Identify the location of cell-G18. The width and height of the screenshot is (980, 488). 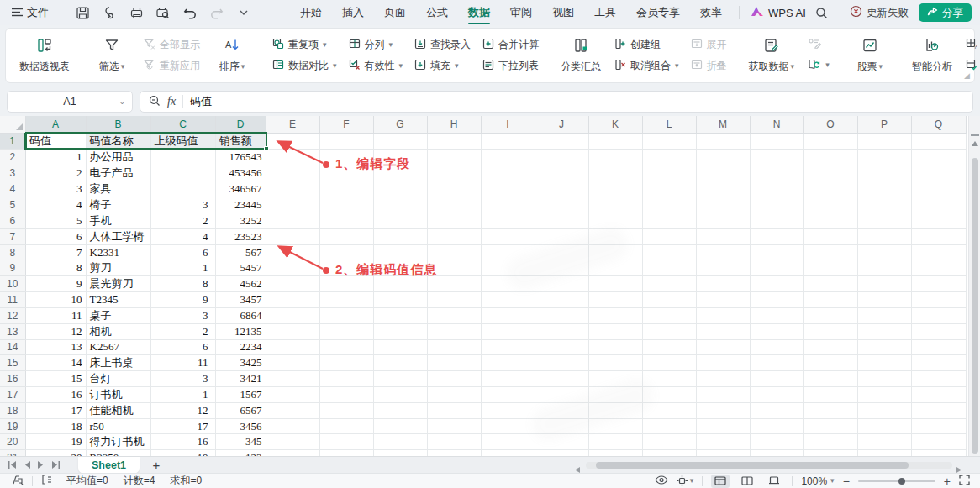
(400, 410).